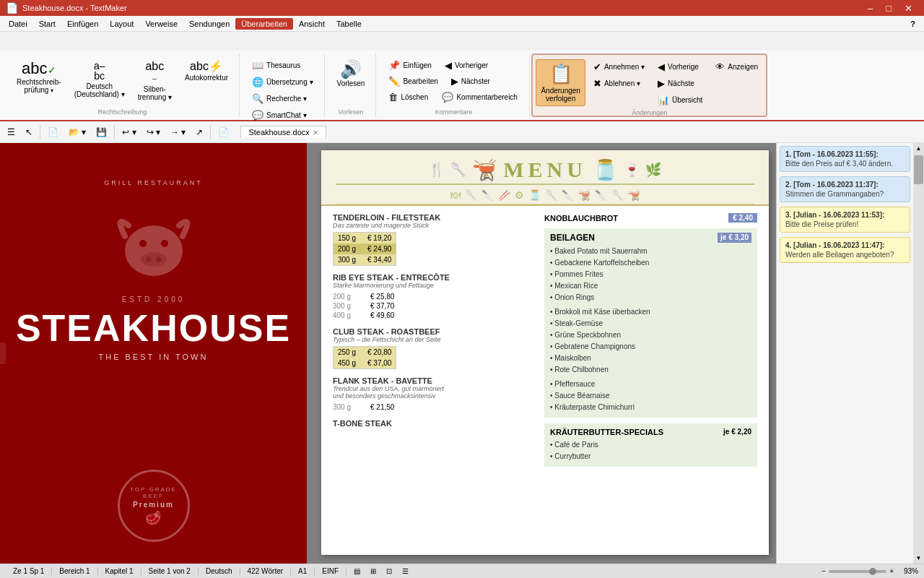 The height and width of the screenshot is (578, 924). Describe the element at coordinates (100, 79) in the screenshot. I see `sprache-button: a–bc Deutsch(Deutschland) ▾` at that location.